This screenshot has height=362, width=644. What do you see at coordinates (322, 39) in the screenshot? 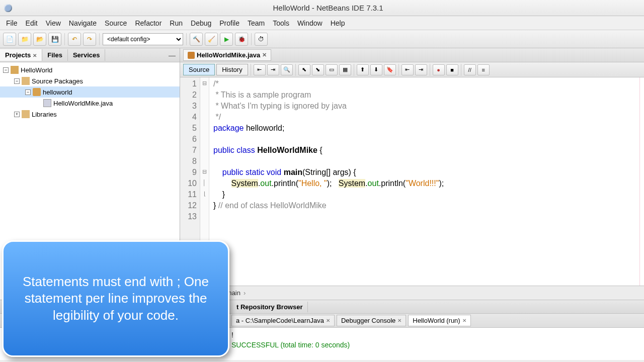
I see `main-toolbar: 📄 📁 📂 💾 ↶ ↷ <default config> 🔨 🧹 ▶ 🐞 ⏱` at bounding box center [322, 39].